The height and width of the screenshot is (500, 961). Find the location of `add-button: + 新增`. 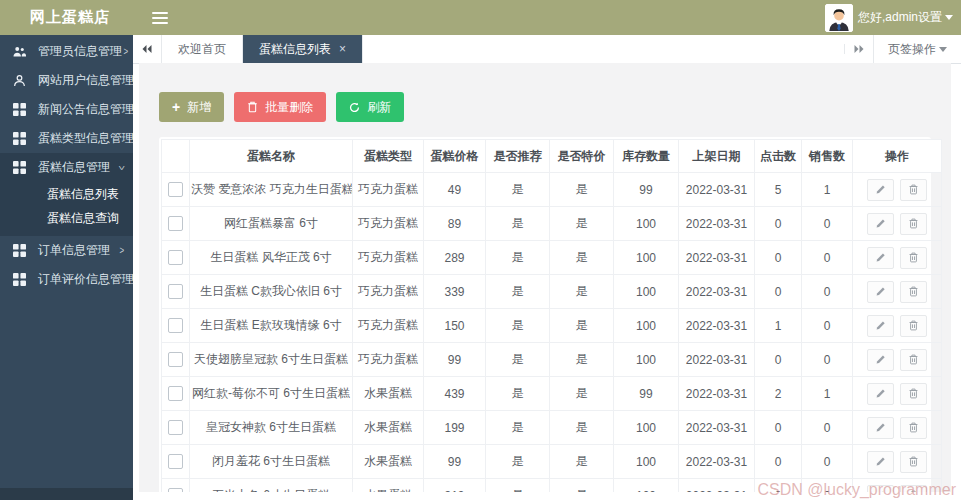

add-button: + 新增 is located at coordinates (192, 107).